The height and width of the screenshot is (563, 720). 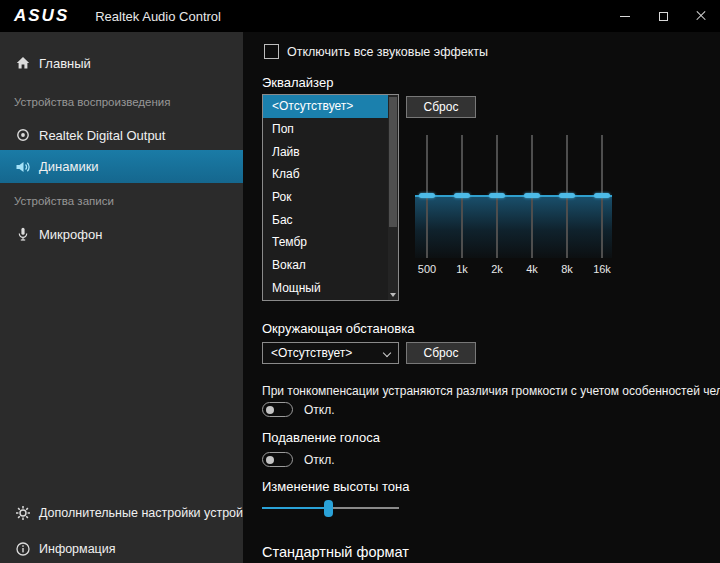 I want to click on eq-band-label: 500, so click(x=427, y=269).